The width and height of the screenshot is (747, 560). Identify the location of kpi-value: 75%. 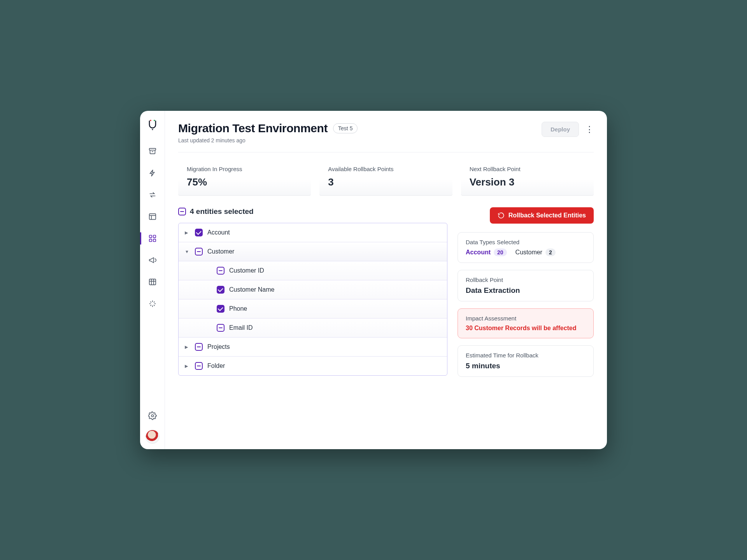
(244, 182).